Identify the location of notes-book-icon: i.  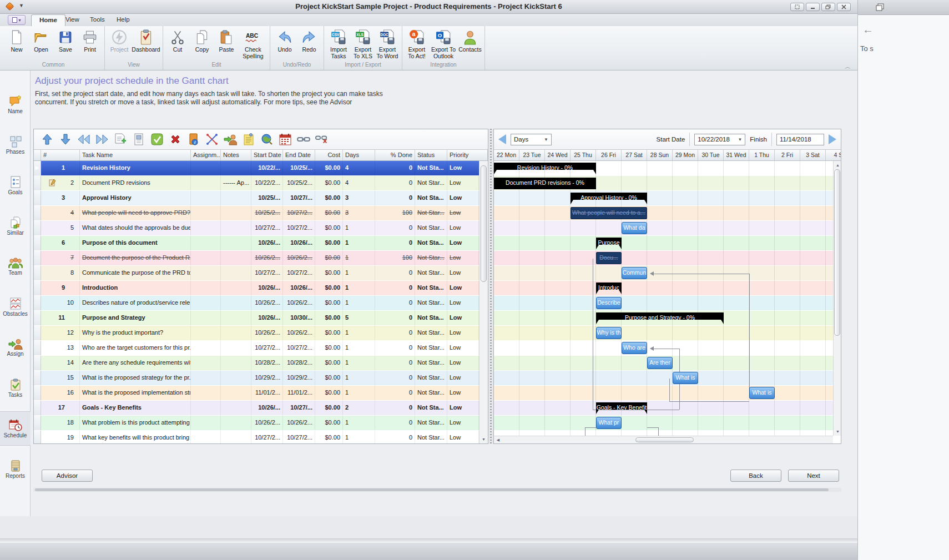
(194, 139).